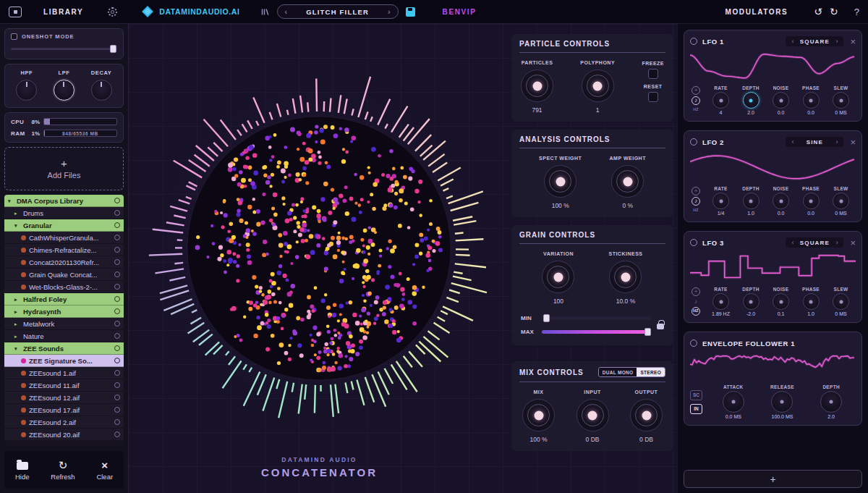 Image resolution: width=868 pixels, height=493 pixels. Describe the element at coordinates (64, 385) in the screenshot. I see `tree-file-row: ZEEsound 11.aif` at that location.